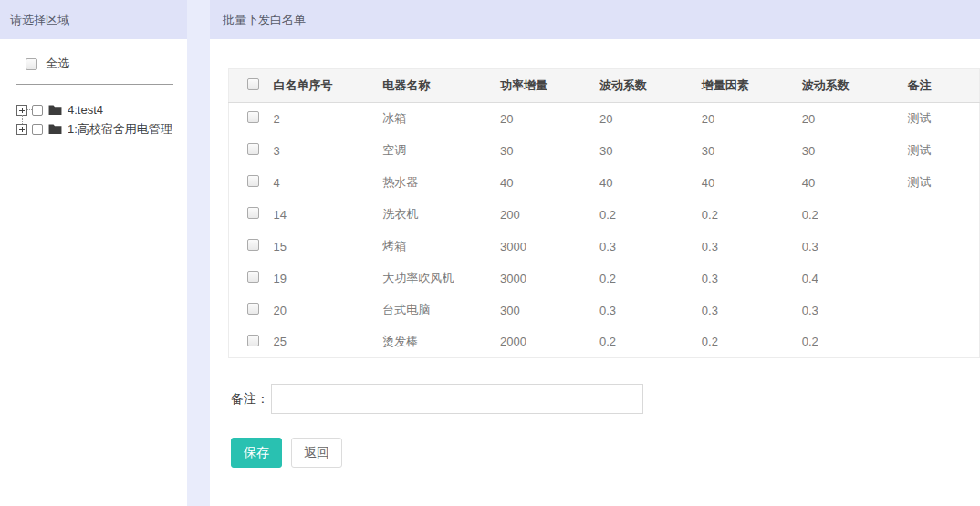 The width and height of the screenshot is (980, 506). What do you see at coordinates (604, 151) in the screenshot?
I see `table-row: 3空调30303030测试` at bounding box center [604, 151].